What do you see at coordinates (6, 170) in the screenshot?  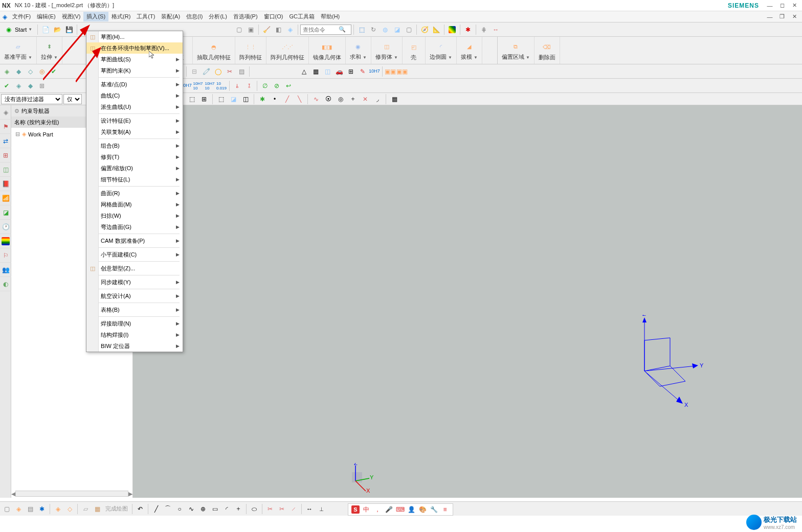 I see `tab-5: ◫` at bounding box center [6, 170].